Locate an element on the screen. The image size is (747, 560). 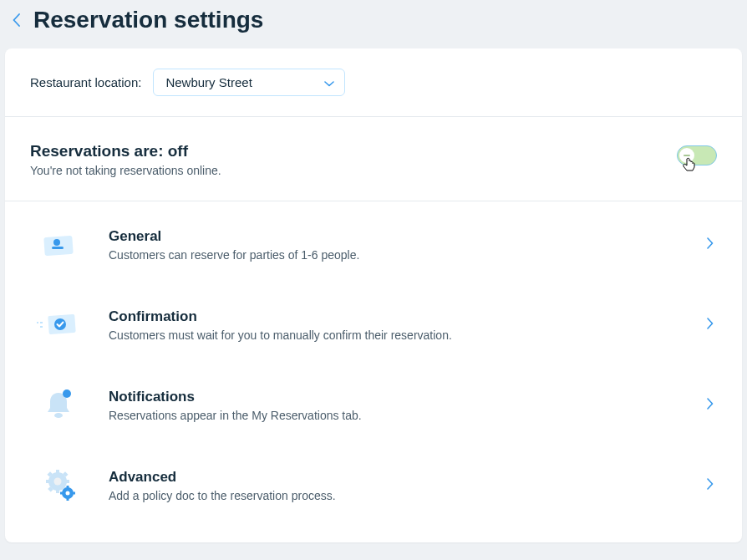
setting-desc: Add a policy doc to the reservation proc… is located at coordinates (403, 496).